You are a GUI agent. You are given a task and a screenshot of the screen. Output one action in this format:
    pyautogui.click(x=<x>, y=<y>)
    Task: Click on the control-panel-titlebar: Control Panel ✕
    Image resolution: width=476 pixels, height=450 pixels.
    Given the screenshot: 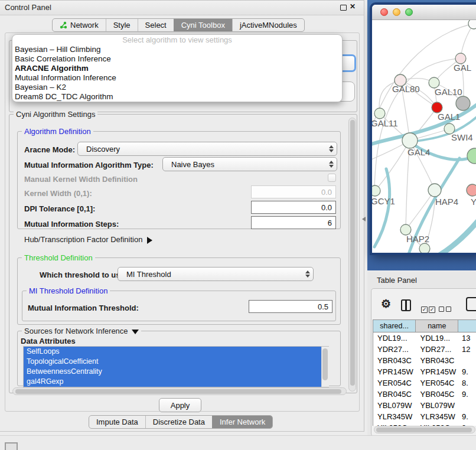 What is the action you would take?
    pyautogui.click(x=182, y=8)
    